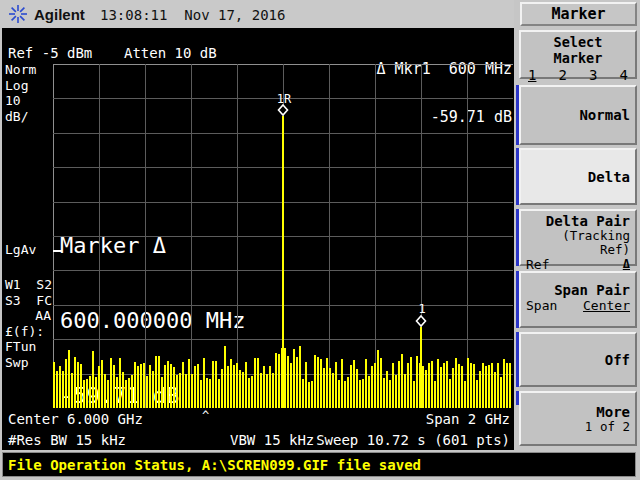 This screenshot has height=480, width=640. What do you see at coordinates (206, 416) in the screenshot?
I see `trace-caret: ^` at bounding box center [206, 416].